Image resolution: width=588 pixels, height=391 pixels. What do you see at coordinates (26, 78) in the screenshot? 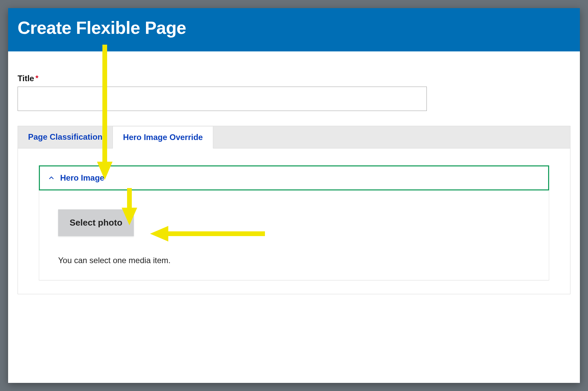
I see `title-label: Title` at bounding box center [26, 78].